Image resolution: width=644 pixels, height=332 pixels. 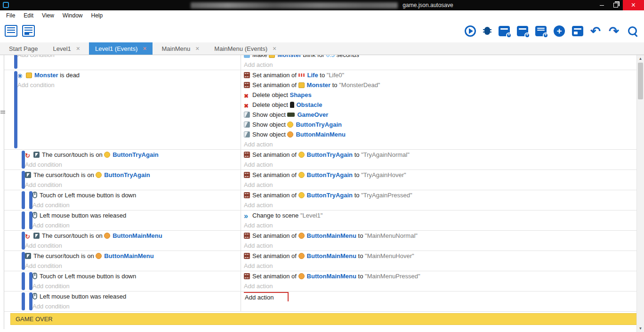 What do you see at coordinates (66, 49) in the screenshot?
I see `tab-level1: Level1` at bounding box center [66, 49].